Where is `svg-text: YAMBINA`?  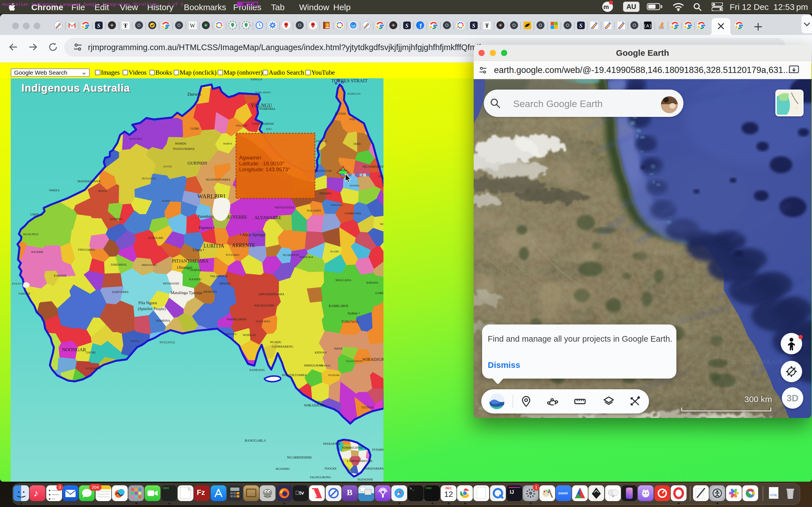 svg-text: YAMBINA is located at coordinates (163, 321).